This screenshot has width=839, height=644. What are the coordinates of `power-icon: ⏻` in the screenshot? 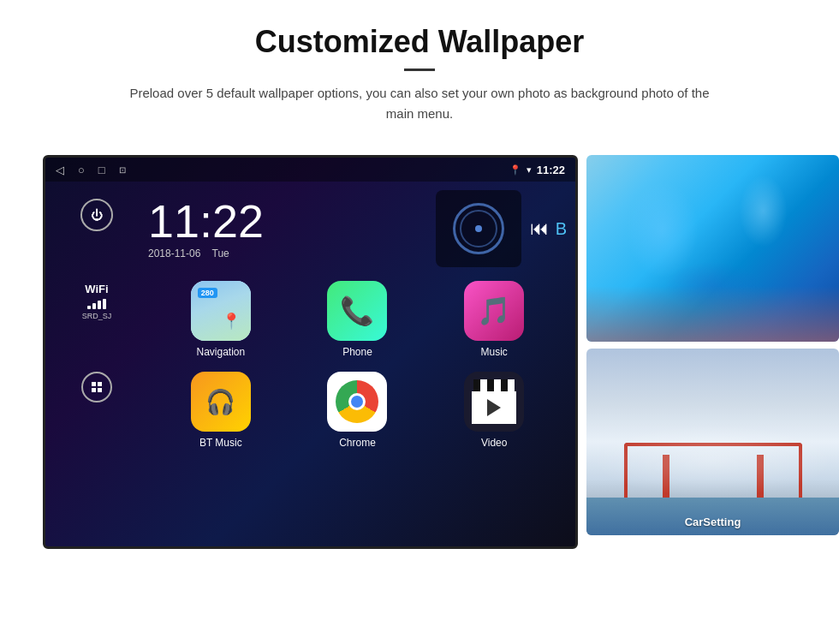 It's located at (97, 215).